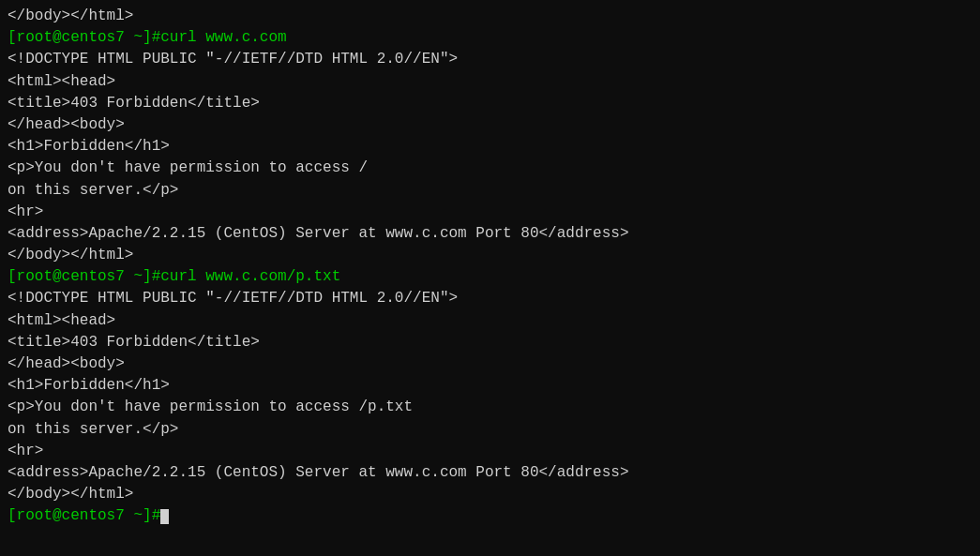  Describe the element at coordinates (490, 38) in the screenshot. I see `terminal-line: [root@centos7 ~]#curl www.c.com` at that location.